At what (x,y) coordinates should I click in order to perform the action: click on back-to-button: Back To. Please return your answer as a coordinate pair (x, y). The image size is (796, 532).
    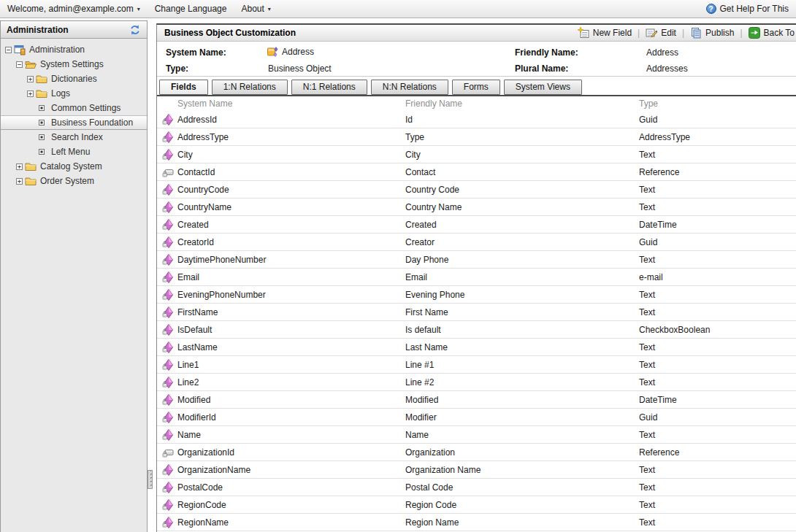
    Looking at the image, I should click on (771, 33).